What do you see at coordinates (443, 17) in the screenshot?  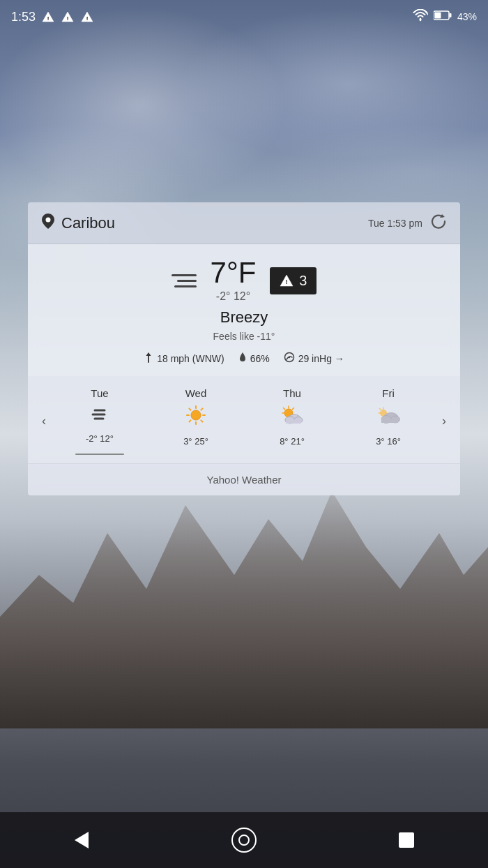 I see `battery-icon` at bounding box center [443, 17].